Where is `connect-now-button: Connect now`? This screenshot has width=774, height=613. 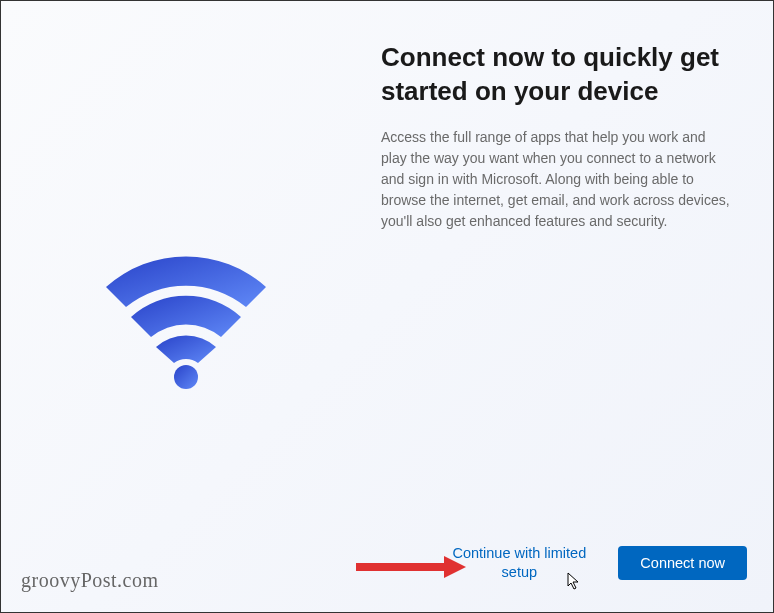 connect-now-button: Connect now is located at coordinates (682, 563).